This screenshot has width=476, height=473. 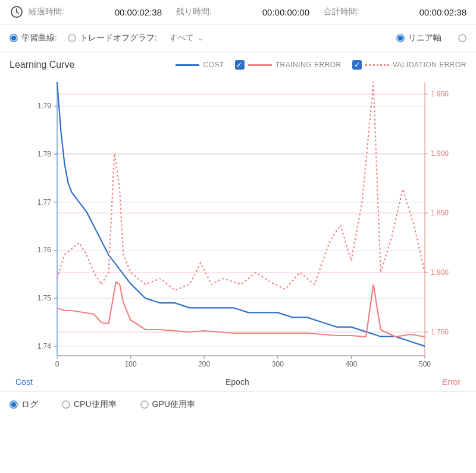 I want to click on svg-text: 1.77, so click(x=45, y=202).